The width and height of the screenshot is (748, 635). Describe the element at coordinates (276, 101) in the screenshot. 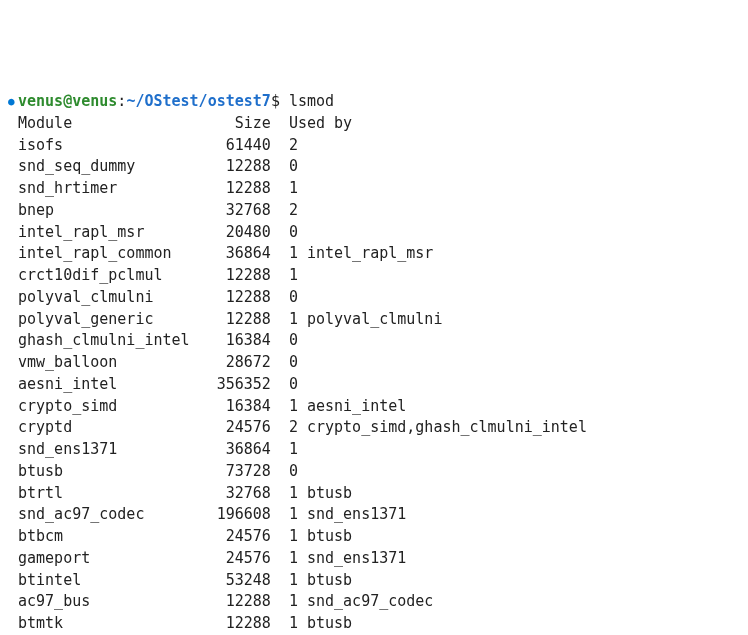

I see `prompt-dollar: $` at that location.